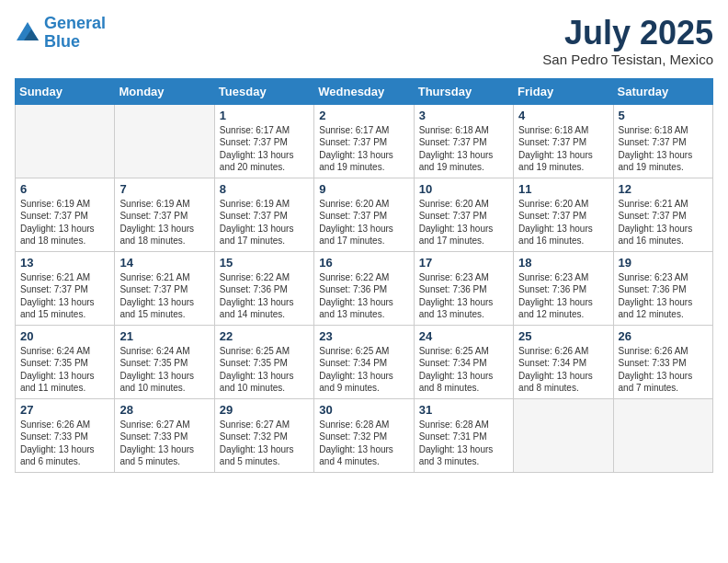 This screenshot has height=563, width=728. I want to click on calendar-cell: 15Sunrise: 6:22 AM Sunset: 7:36 PM Dayli…, so click(264, 288).